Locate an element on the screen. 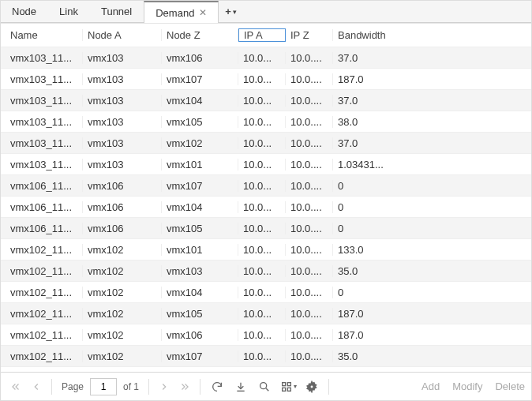 The height and width of the screenshot is (401, 532). table-row: vmx102_11...vmx102vmx10110.0...10.0....1… is located at coordinates (266, 249).